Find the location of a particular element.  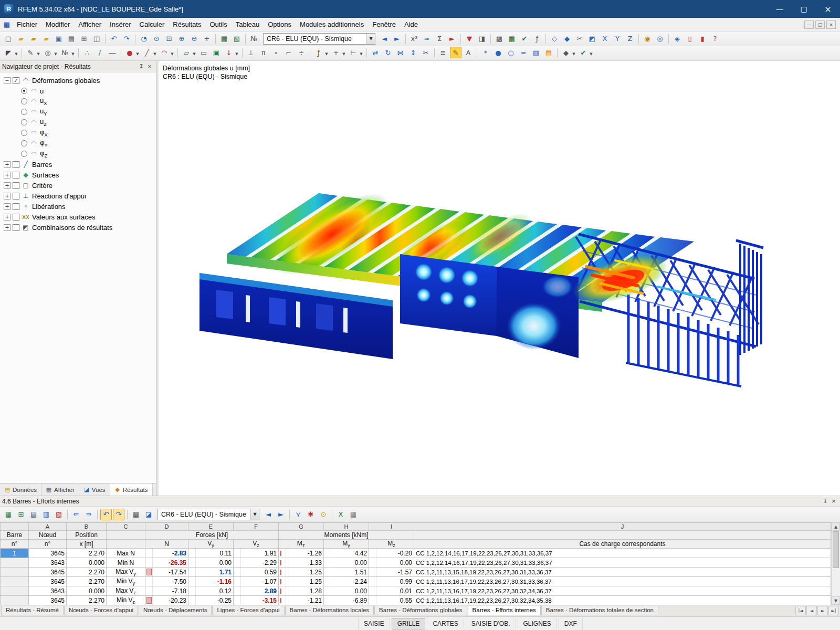

table-view-button: ▦ is located at coordinates (136, 514).